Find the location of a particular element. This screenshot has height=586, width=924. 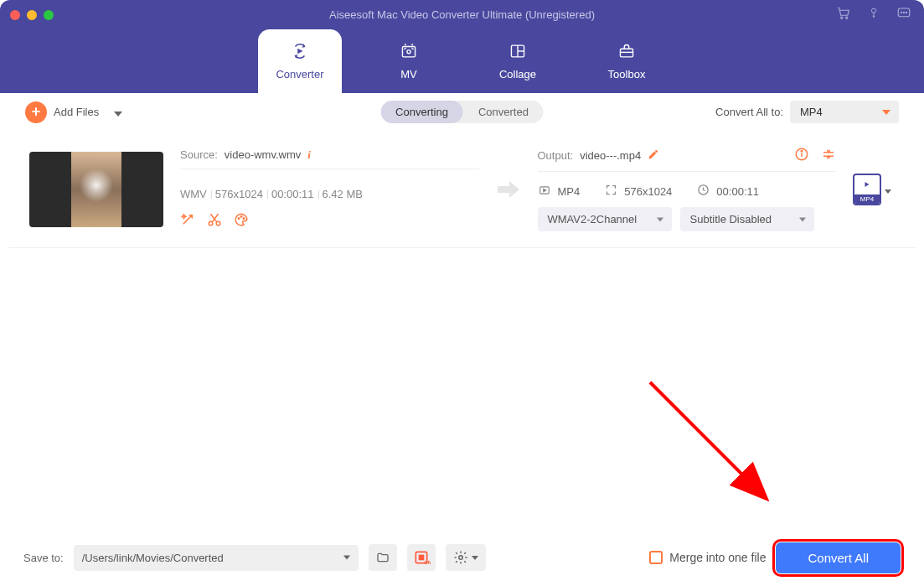

collage-icon is located at coordinates (518, 52).